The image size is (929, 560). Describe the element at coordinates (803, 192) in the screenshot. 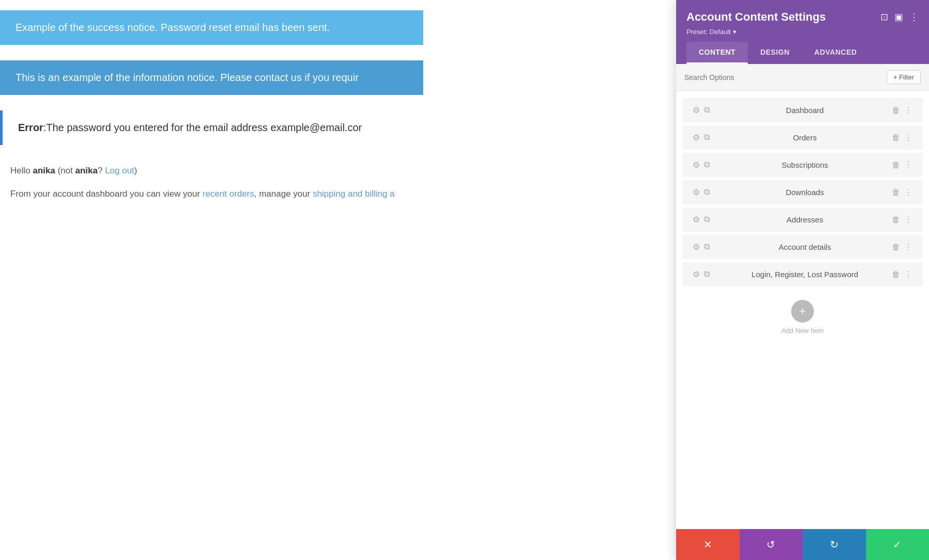

I see `list-item-downloads: ⚙ ⧉ Downloads 🗑 ⋮` at that location.